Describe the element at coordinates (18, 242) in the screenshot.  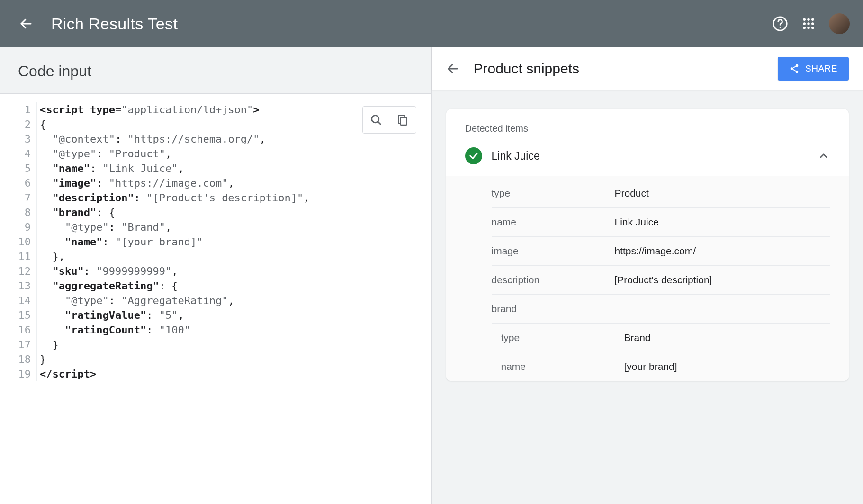
I see `line-gutter: 12345678910111213141516171819` at that location.